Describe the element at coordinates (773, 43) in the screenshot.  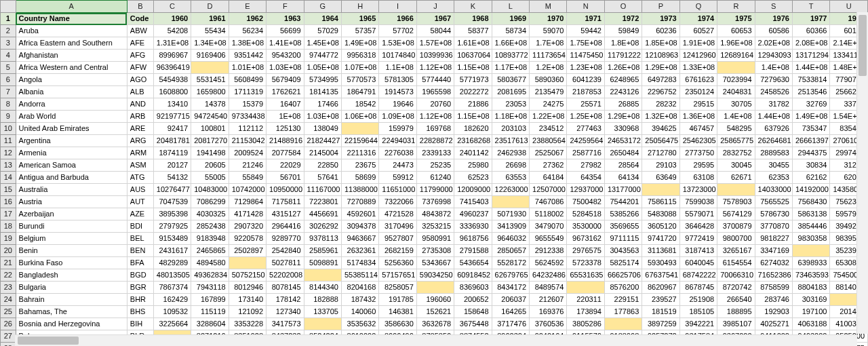
I see `cell-value: 2.02E+08` at that location.